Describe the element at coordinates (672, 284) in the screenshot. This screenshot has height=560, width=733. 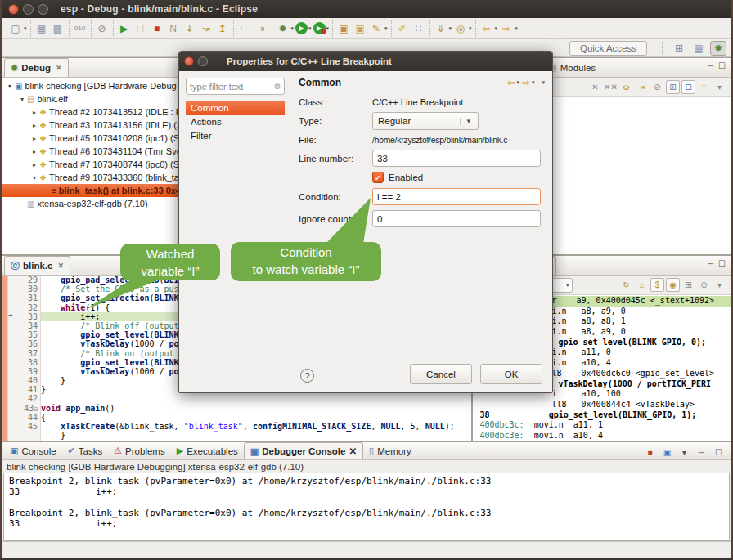
I see `sync-icon: ◉` at that location.